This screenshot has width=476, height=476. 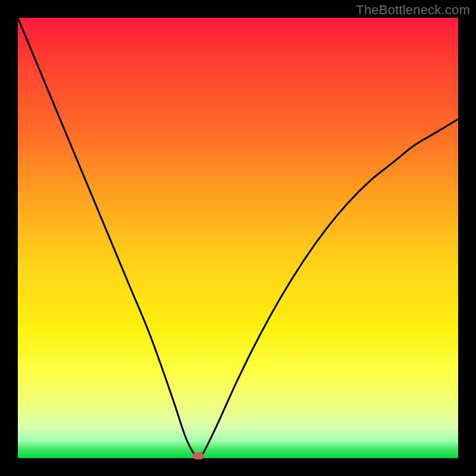 What do you see at coordinates (413, 10) in the screenshot?
I see `watermark-text: TheBottleneck.com` at bounding box center [413, 10].